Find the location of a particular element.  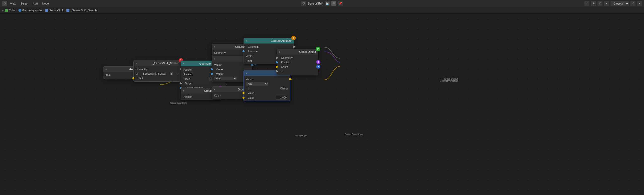

socket-shift-left is located at coordinates (133, 78).